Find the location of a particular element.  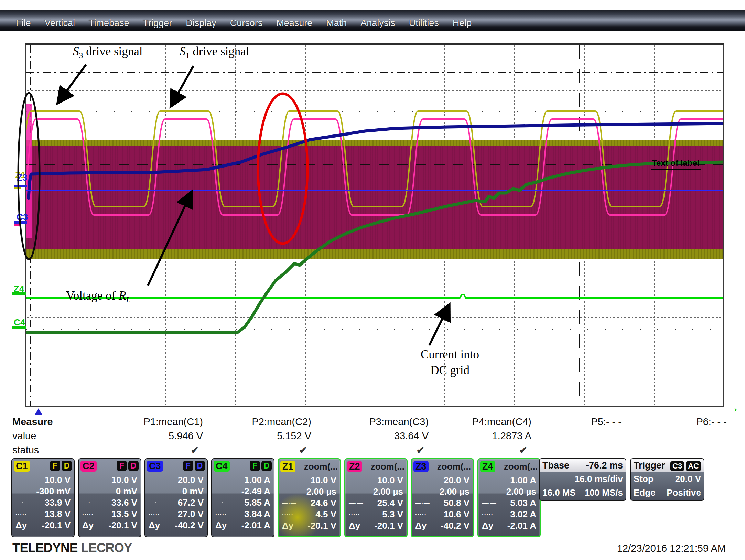

menu-analysis: Analysis is located at coordinates (378, 23).